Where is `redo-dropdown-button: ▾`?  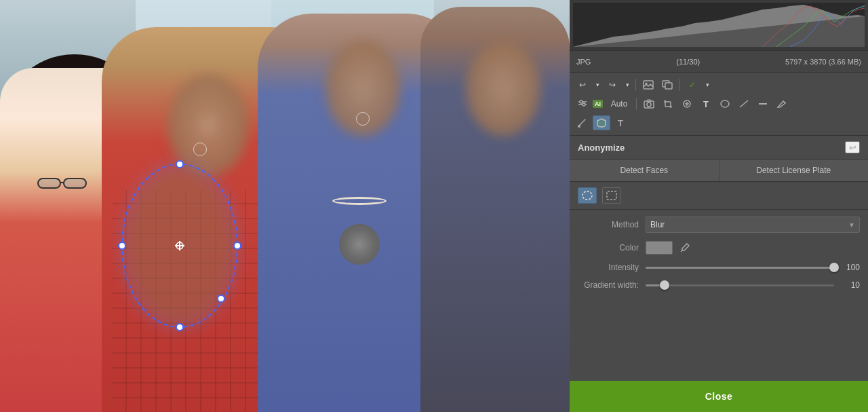 redo-dropdown-button: ▾ is located at coordinates (627, 85).